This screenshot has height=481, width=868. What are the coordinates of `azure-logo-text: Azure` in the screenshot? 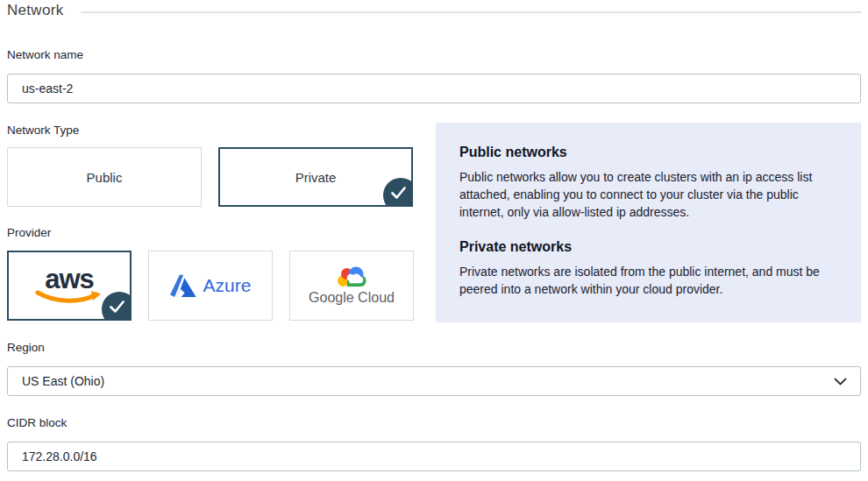 It's located at (228, 286).